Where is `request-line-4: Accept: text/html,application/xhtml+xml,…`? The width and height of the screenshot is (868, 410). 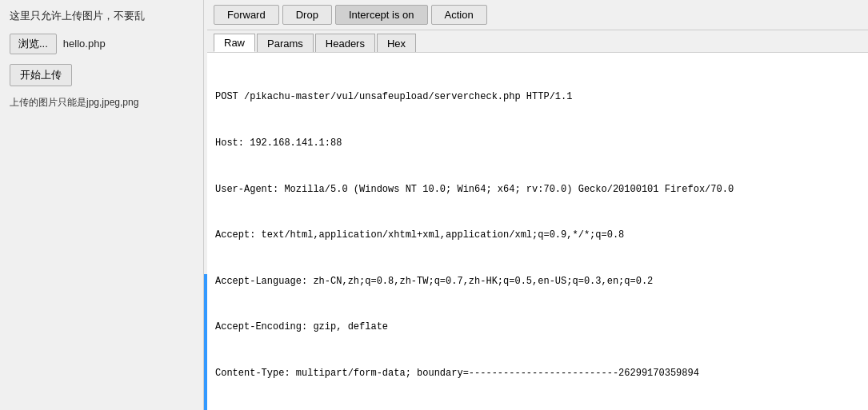 request-line-4: Accept: text/html,application/xhtml+xml,… is located at coordinates (538, 235).